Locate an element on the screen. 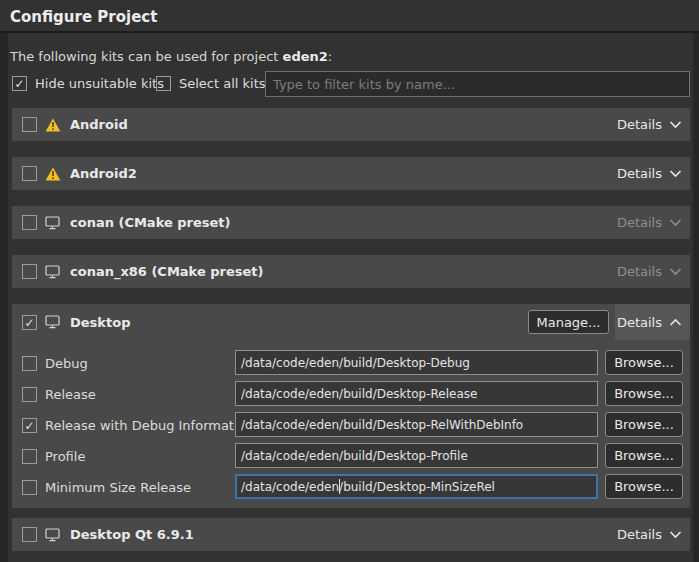  build-config-row-relwithdebinfo: Release with Debug Information Browse... is located at coordinates (351, 425).